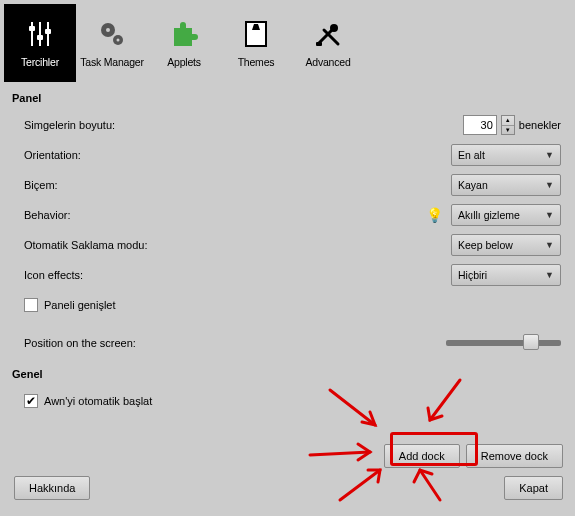  I want to click on close-label: Kapat, so click(534, 488).